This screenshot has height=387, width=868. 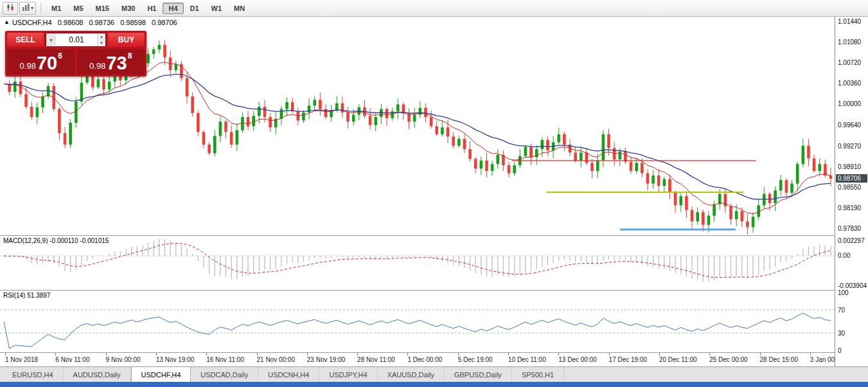 What do you see at coordinates (102, 22) in the screenshot?
I see `ohlc-high: 0.98736` at bounding box center [102, 22].